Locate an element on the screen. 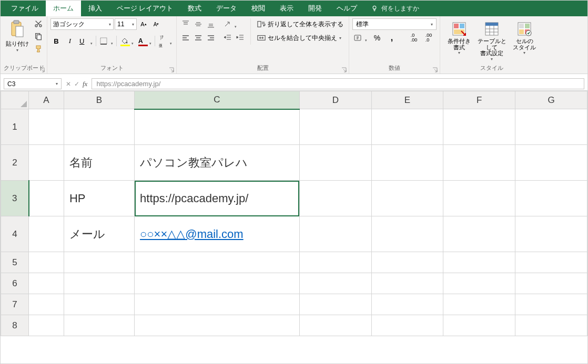  cell-E4 is located at coordinates (407, 234).